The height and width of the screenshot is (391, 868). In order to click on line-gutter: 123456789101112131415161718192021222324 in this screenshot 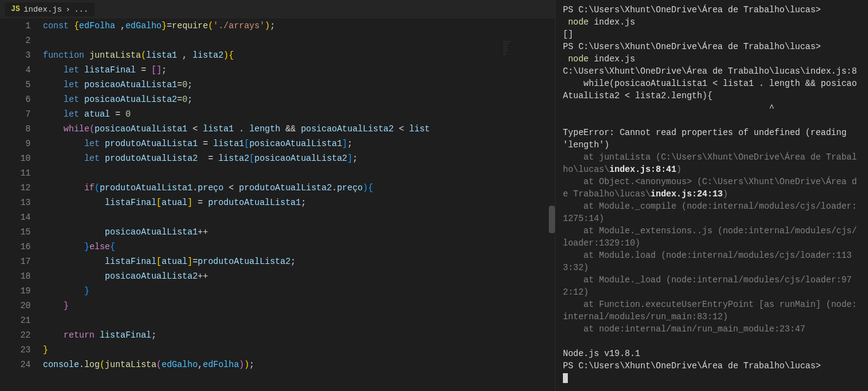, I will do `click(21, 205)`.